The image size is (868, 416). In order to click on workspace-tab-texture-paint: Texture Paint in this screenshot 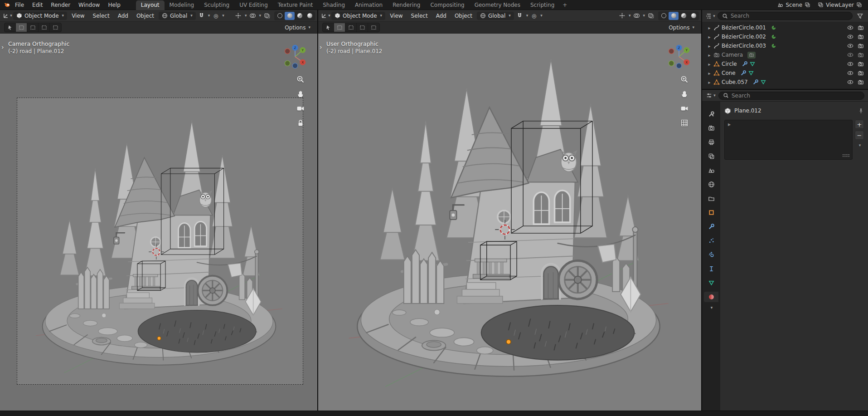, I will do `click(296, 5)`.